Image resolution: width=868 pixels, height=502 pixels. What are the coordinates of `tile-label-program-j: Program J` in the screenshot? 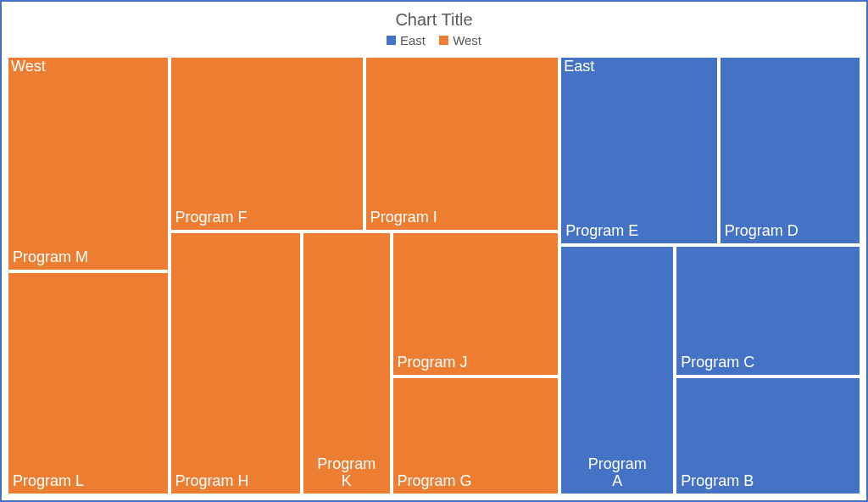 It's located at (432, 363).